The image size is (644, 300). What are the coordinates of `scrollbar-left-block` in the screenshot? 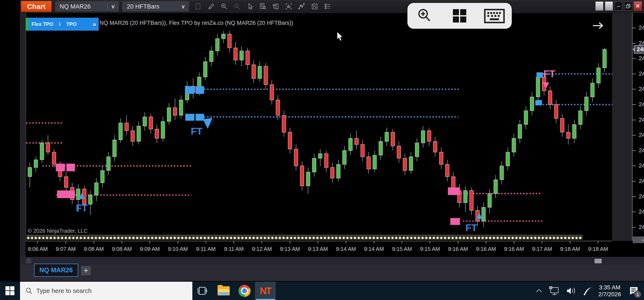 It's located at (28, 261).